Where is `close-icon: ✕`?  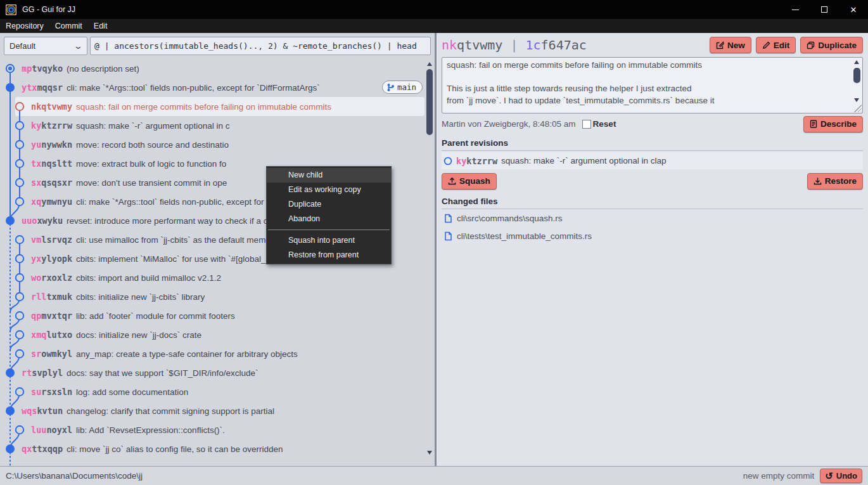
close-icon: ✕ is located at coordinates (854, 10).